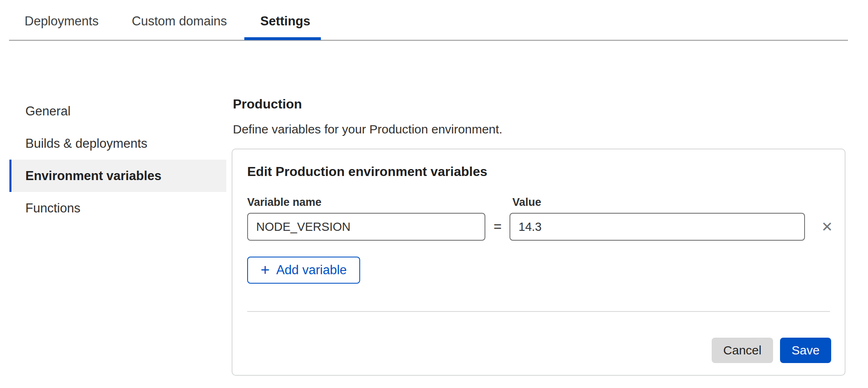 This screenshot has width=868, height=388. What do you see at coordinates (805, 350) in the screenshot?
I see `save-button: Save` at bounding box center [805, 350].